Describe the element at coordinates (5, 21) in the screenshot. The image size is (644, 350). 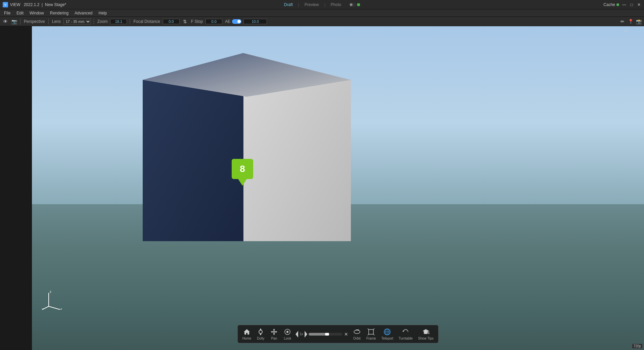
I see `eye-icon: 👁` at that location.